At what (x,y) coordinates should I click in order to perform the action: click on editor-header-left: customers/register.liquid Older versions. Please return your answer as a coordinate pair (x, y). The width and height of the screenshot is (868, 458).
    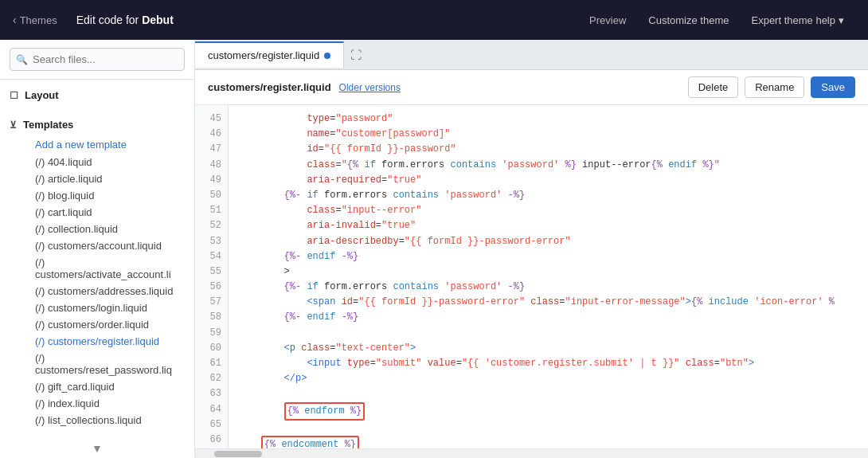
    Looking at the image, I should click on (304, 88).